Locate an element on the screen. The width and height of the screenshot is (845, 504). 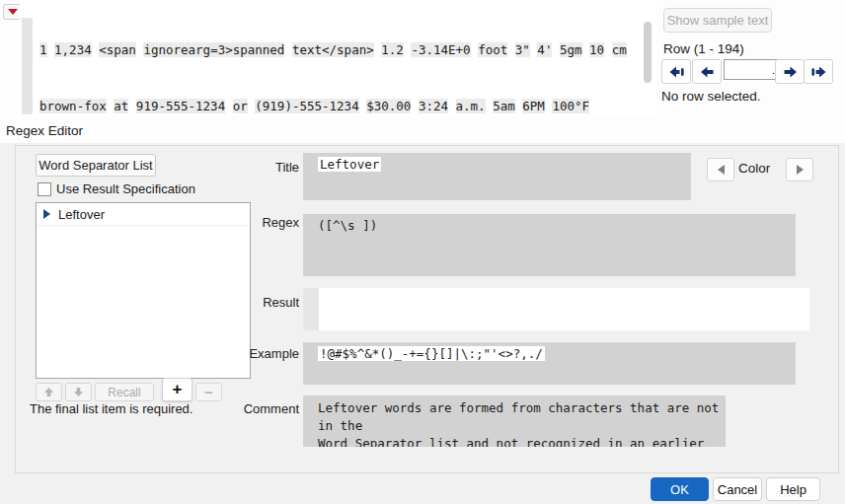
show-sample-text-button: Show sample text is located at coordinates (718, 20).